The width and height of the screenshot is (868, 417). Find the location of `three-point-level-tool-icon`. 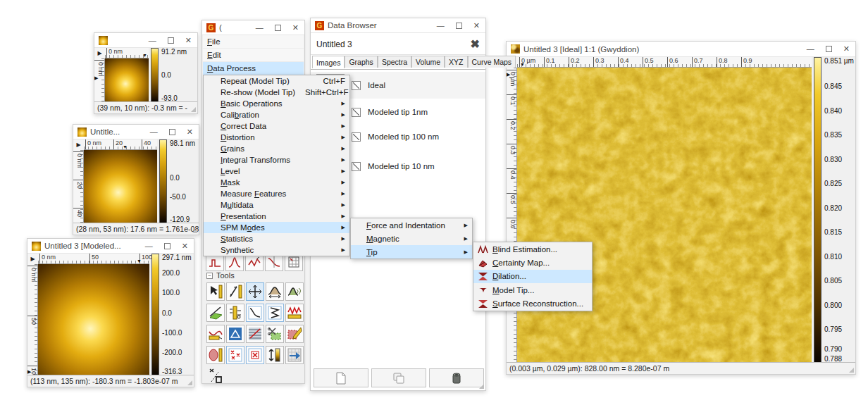

three-point-level-tool-icon is located at coordinates (216, 313).